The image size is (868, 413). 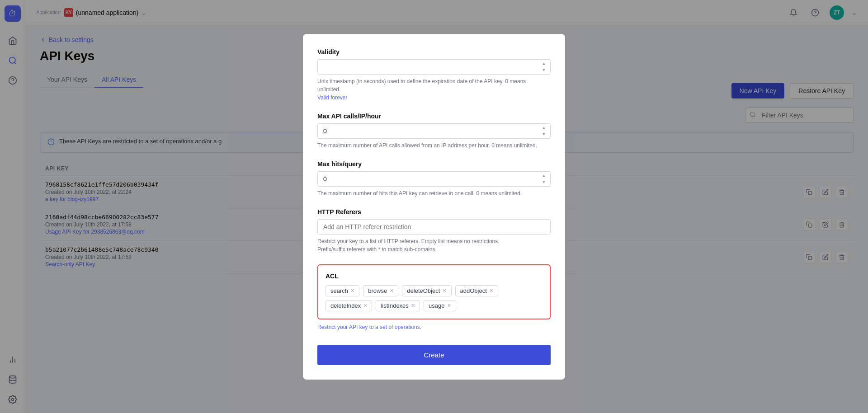 I want to click on http-referers-input, so click(x=434, y=227).